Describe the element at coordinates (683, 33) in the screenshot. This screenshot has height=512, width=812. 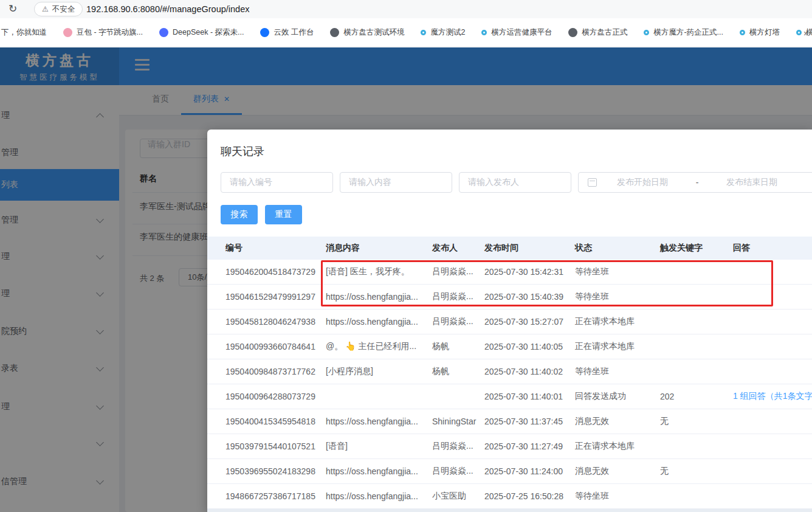
I see `bookmark-item: 横方魔方-药企正式...` at that location.